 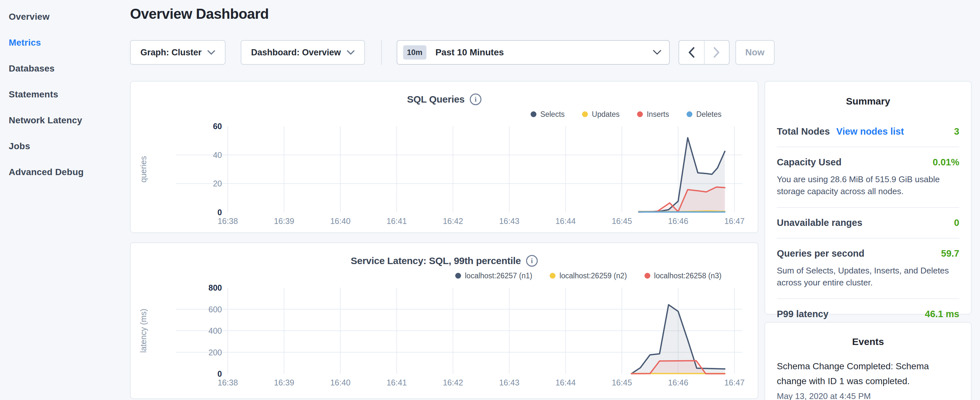 I want to click on legend-label: localhost:26258 (n3), so click(x=688, y=276).